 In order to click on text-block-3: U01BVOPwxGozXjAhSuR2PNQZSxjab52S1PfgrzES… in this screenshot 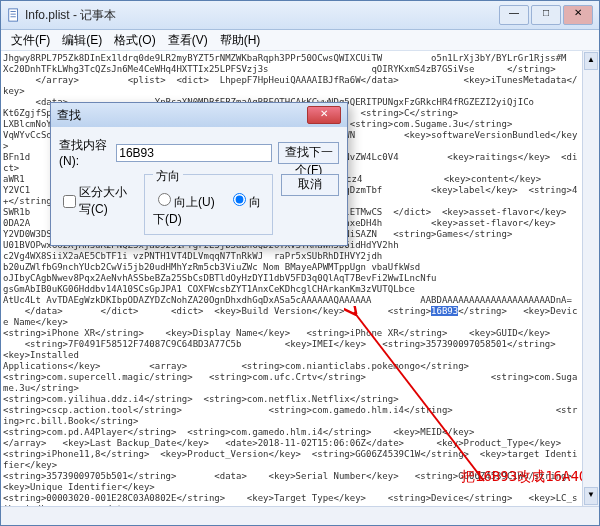, I will do `click(290, 278)`.